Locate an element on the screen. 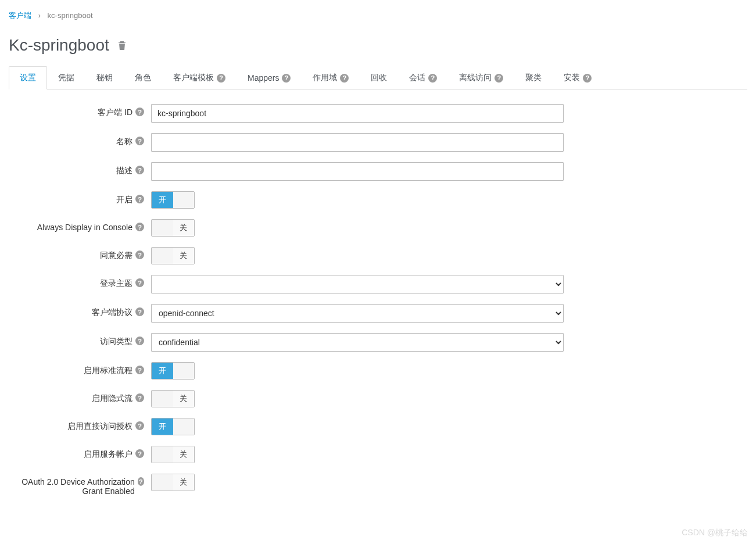 Image resolution: width=756 pixels, height=544 pixels. service-accounts-label: 启用服务帐户? is located at coordinates (80, 453).